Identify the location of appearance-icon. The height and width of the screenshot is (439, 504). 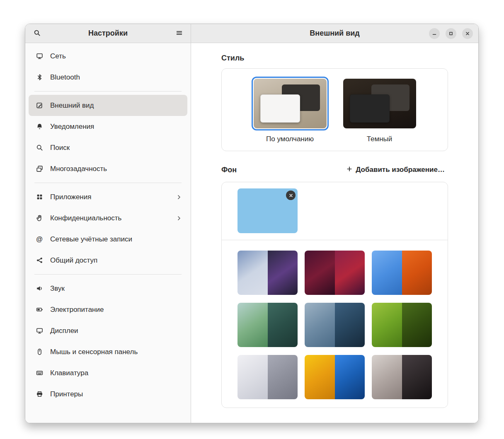
(39, 106).